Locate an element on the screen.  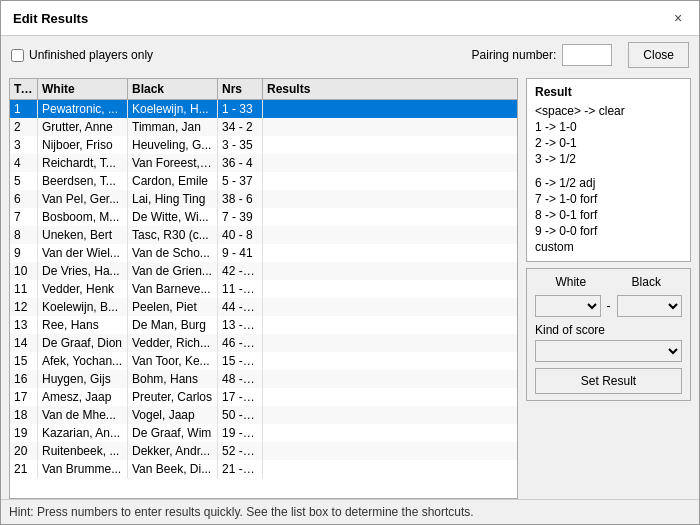
result-item: 7 -> 1-0 forf is located at coordinates (608, 199).